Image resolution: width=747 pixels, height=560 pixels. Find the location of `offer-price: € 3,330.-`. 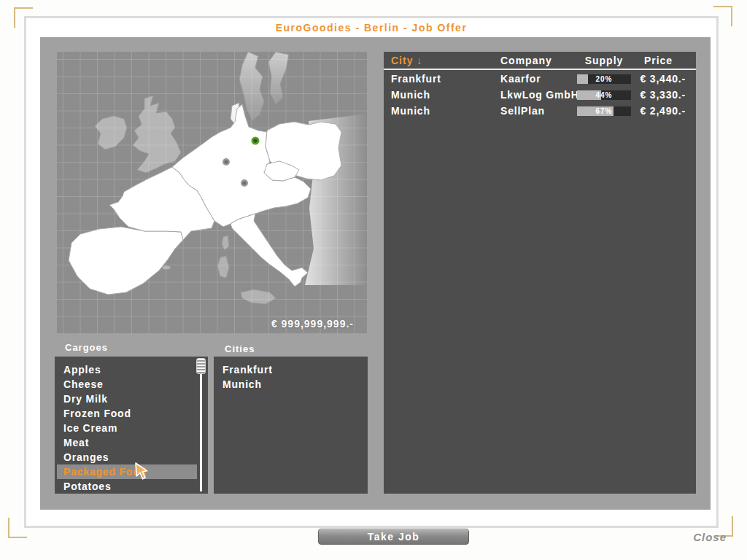

offer-price: € 3,330.- is located at coordinates (664, 95).